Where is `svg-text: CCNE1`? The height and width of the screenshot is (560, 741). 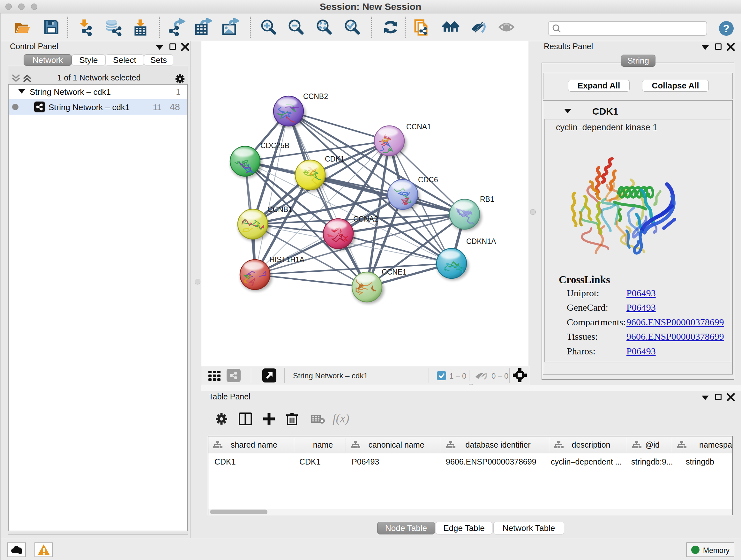 svg-text: CCNE1 is located at coordinates (394, 272).